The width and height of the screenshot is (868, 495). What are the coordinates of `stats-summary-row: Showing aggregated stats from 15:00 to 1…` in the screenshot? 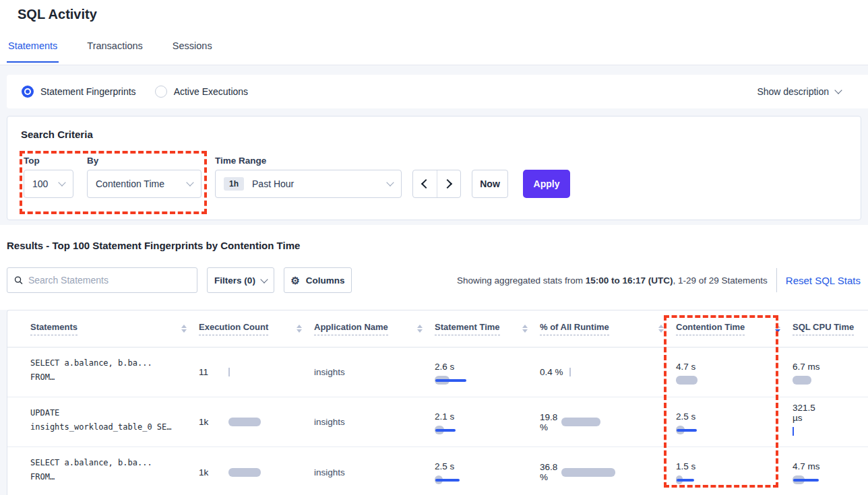 It's located at (636, 280).